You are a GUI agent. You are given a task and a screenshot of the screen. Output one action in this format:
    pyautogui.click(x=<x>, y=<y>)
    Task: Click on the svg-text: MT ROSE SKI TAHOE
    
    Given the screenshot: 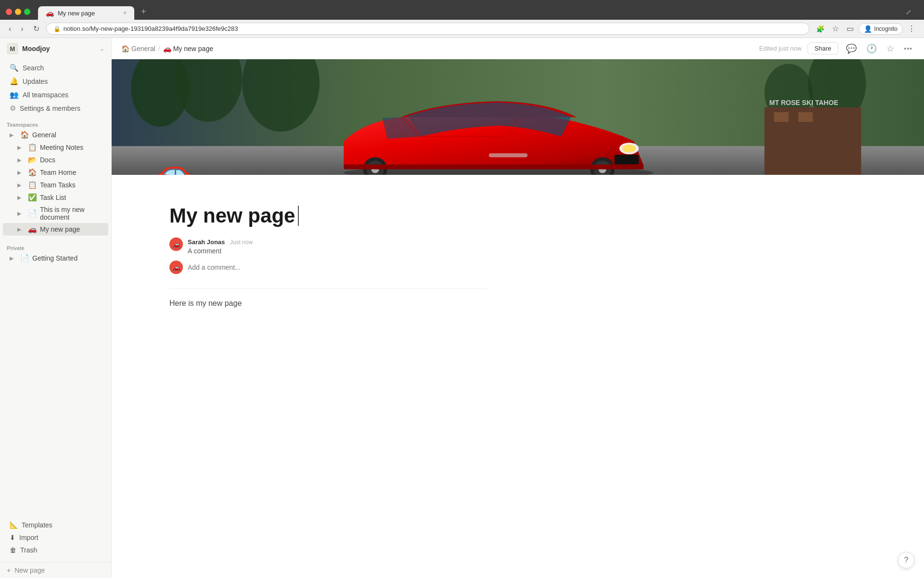 What is the action you would take?
    pyautogui.click(x=804, y=103)
    